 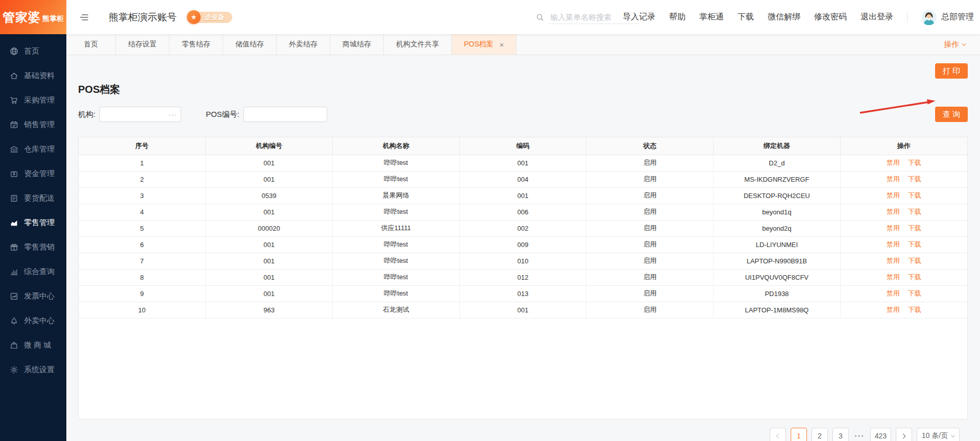 I want to click on page-button-1: 1, so click(x=799, y=434).